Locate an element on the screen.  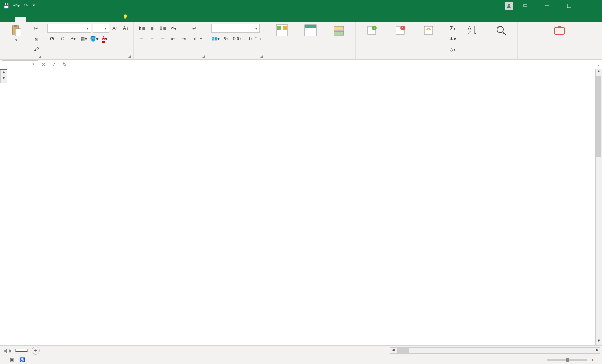
format-cells-button is located at coordinates (428, 31).